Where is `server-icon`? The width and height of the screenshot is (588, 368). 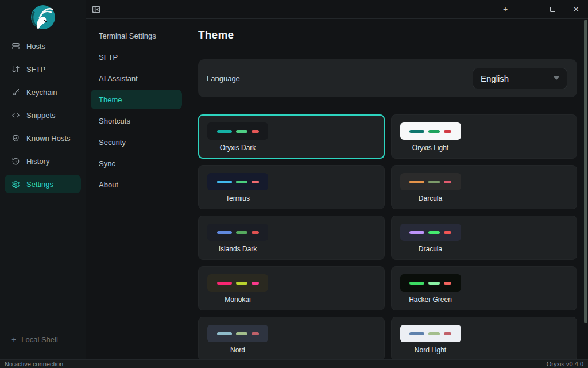
server-icon is located at coordinates (16, 46).